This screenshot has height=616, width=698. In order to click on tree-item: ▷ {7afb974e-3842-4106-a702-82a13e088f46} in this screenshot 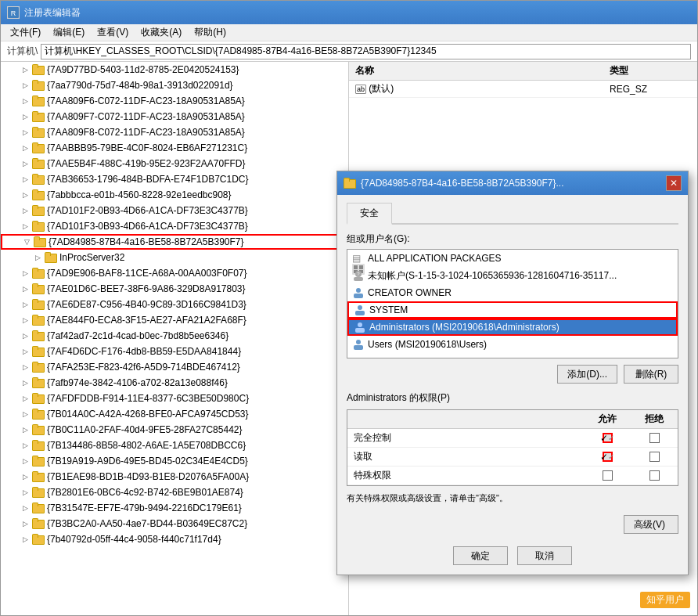, I will do `click(174, 383)`.